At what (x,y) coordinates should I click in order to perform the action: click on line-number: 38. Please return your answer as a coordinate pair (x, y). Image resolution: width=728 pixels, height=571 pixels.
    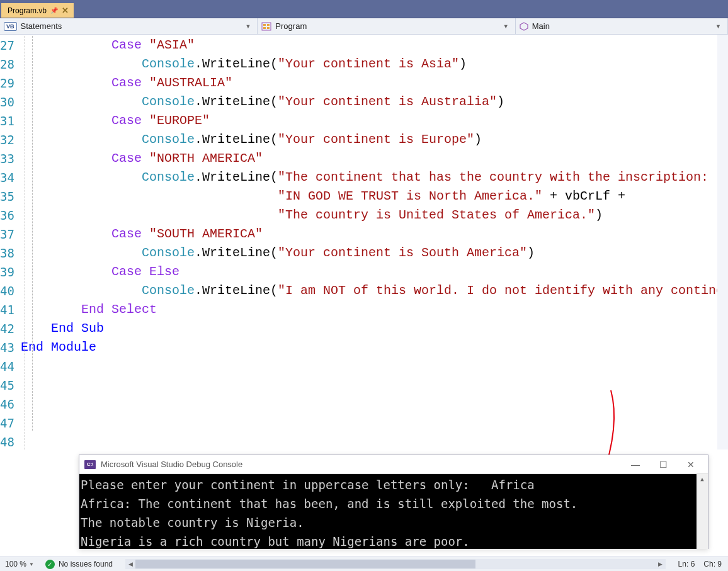
    Looking at the image, I should click on (8, 253).